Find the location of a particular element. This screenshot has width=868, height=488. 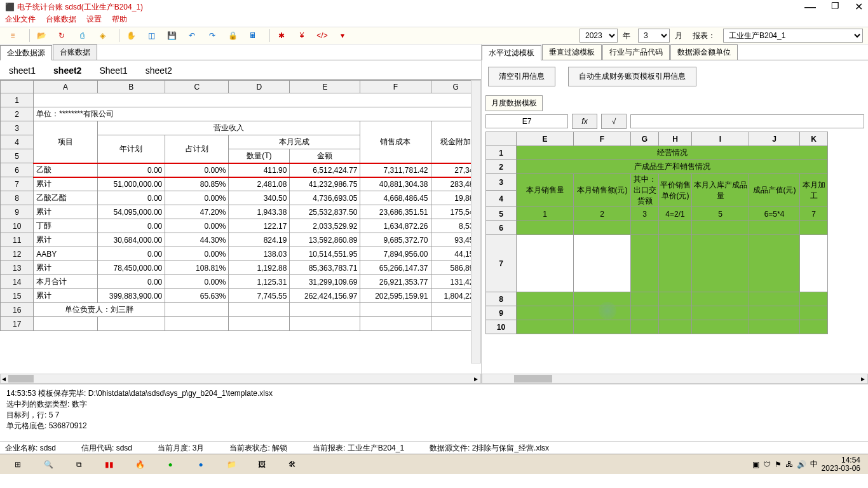

sheet-tab-4: sheet2 is located at coordinates (159, 71).